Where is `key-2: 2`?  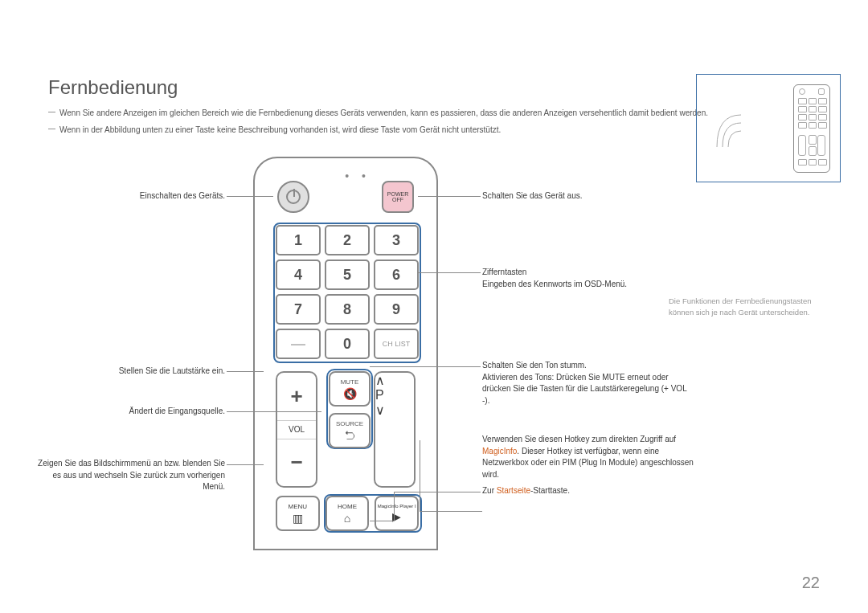 key-2: 2 is located at coordinates (347, 240).